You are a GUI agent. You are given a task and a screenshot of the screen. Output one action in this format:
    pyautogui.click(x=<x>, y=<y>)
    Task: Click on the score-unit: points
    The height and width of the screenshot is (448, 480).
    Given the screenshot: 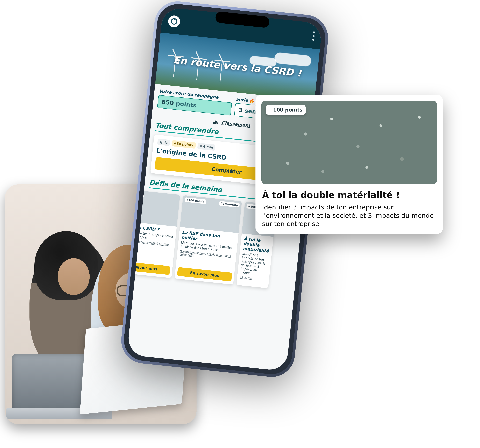 What is the action you would take?
    pyautogui.click(x=186, y=104)
    